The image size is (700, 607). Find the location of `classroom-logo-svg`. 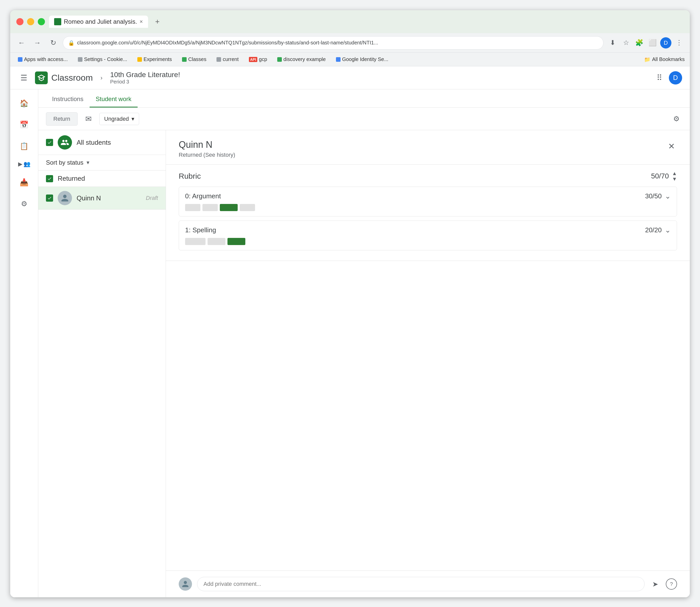

classroom-logo-svg is located at coordinates (41, 78).